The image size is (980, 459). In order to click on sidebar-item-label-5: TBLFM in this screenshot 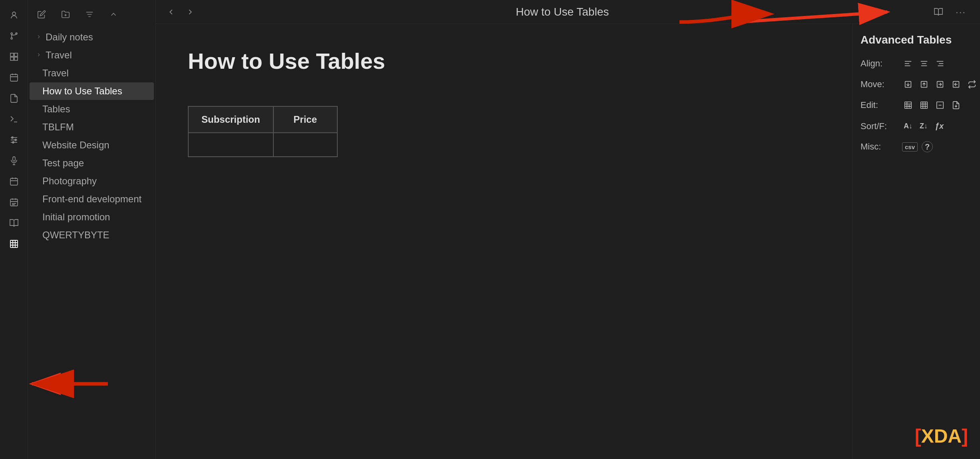, I will do `click(58, 127)`.